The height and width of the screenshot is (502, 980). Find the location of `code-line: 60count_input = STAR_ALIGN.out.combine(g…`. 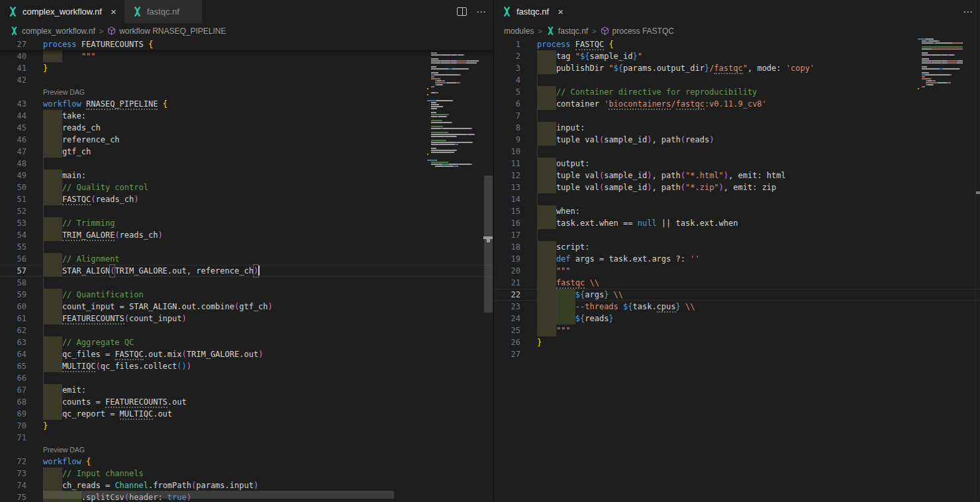

code-line: 60count_input = STAR_ALIGN.out.combine(g… is located at coordinates (246, 307).